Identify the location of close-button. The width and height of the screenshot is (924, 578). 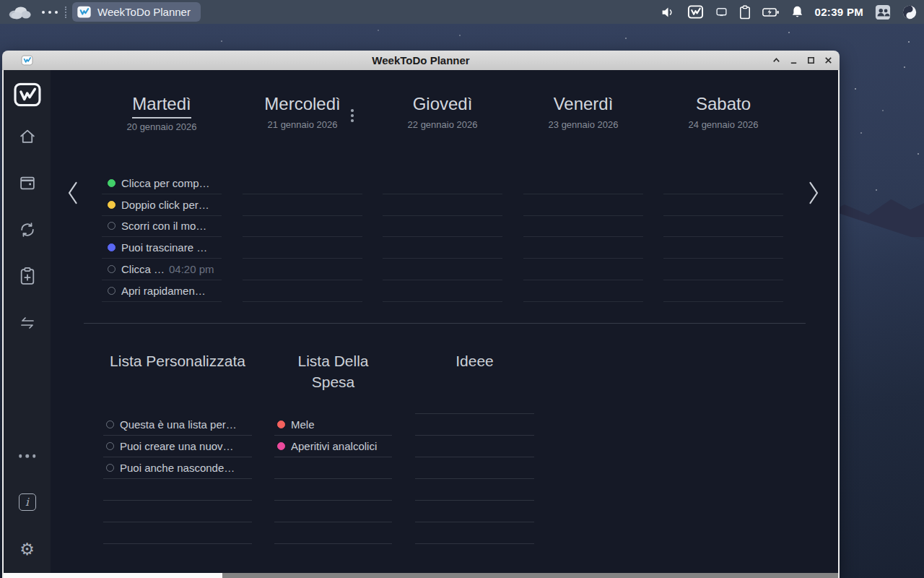
(829, 61).